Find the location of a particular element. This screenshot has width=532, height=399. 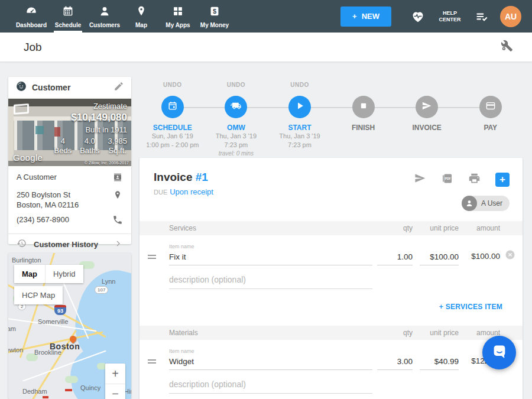

section-name: Services is located at coordinates (271, 228).